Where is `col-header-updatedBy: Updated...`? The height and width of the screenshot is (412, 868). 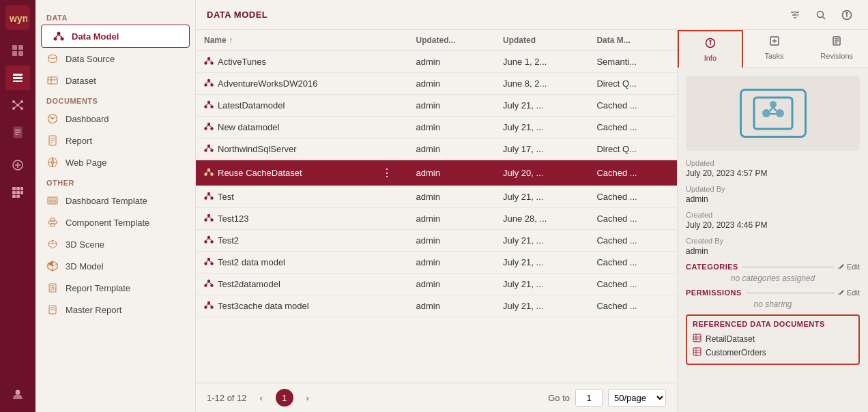
col-header-updatedBy: Updated... is located at coordinates (451, 41).